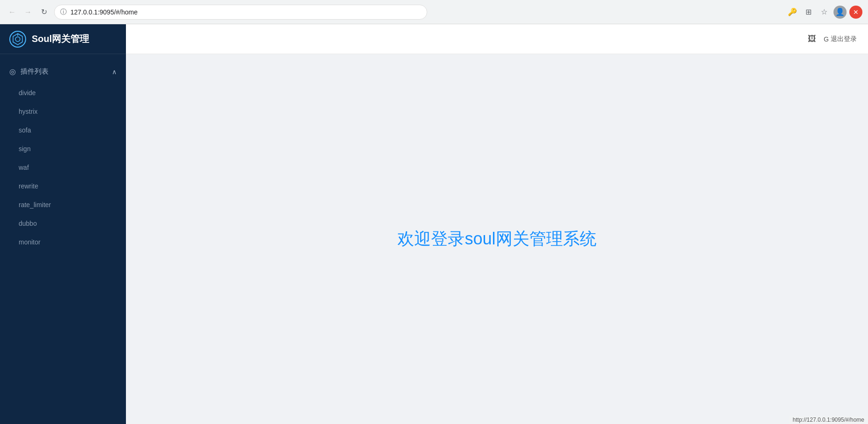 This screenshot has height=424, width=868. Describe the element at coordinates (812, 39) in the screenshot. I see `header-image-button: 🖼` at that location.